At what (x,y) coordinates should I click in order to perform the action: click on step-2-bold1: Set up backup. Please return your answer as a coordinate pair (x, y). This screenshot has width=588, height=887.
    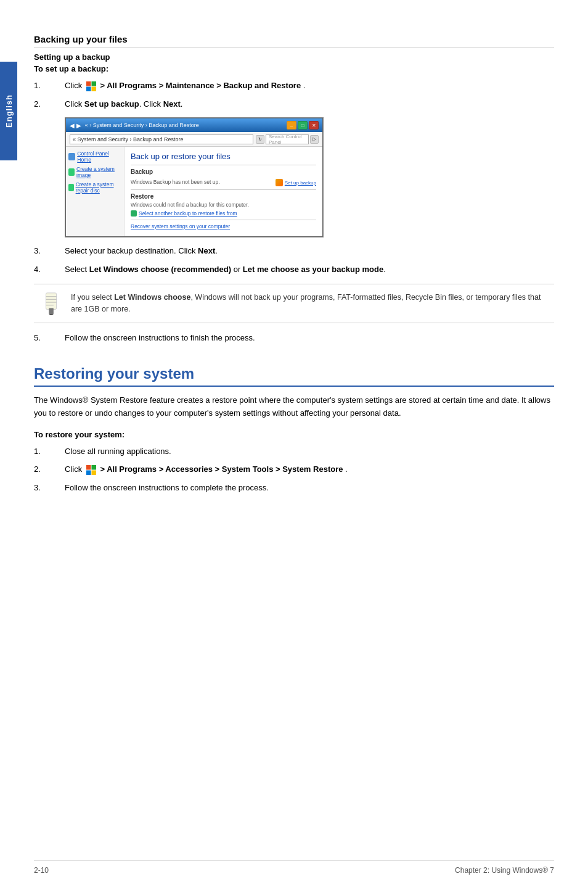
    Looking at the image, I should click on (112, 104).